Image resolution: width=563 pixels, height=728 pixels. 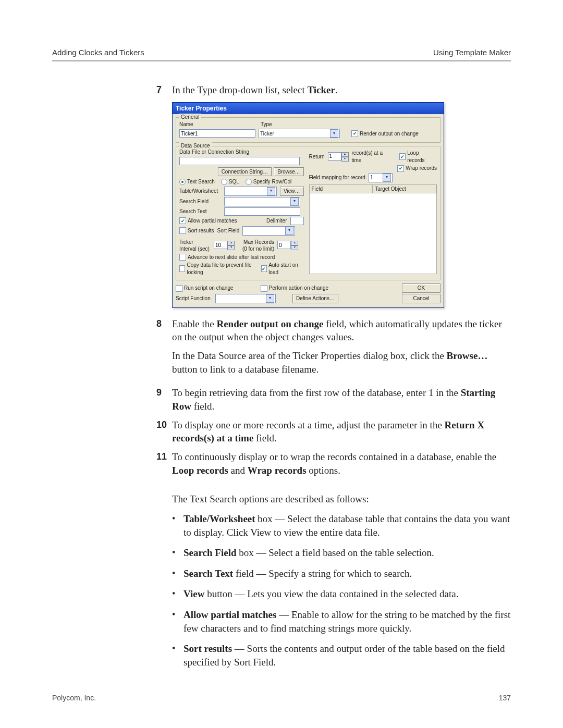 What do you see at coordinates (505, 698) in the screenshot?
I see `footer-page-number: 137` at bounding box center [505, 698].